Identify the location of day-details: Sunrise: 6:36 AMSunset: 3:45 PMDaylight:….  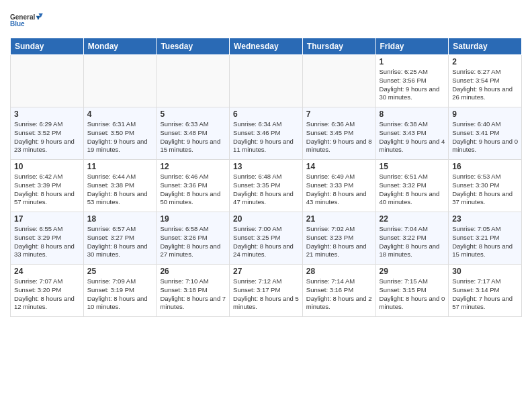
(339, 137).